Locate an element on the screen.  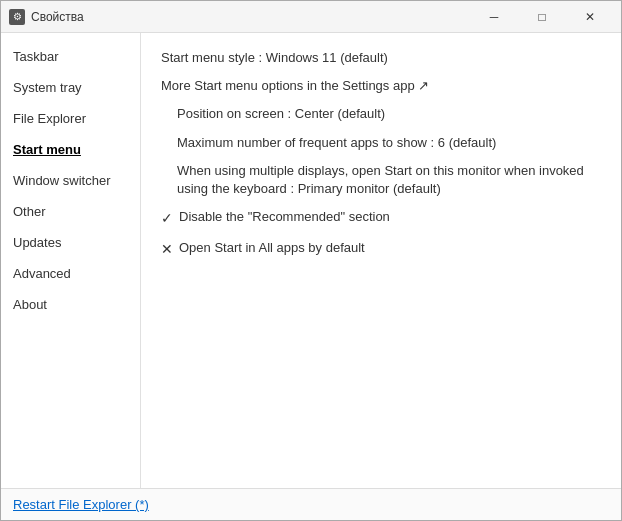
sidebar-item-other: Other is located at coordinates (70, 212).